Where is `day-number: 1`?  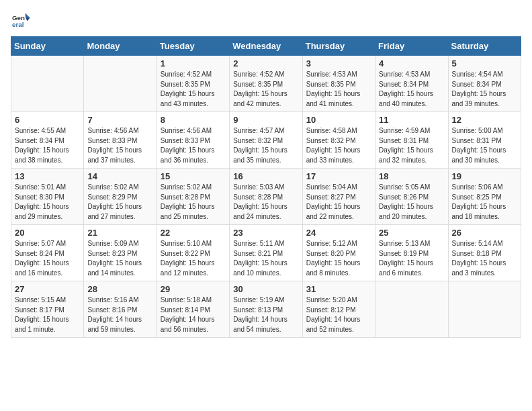 day-number: 1 is located at coordinates (193, 63).